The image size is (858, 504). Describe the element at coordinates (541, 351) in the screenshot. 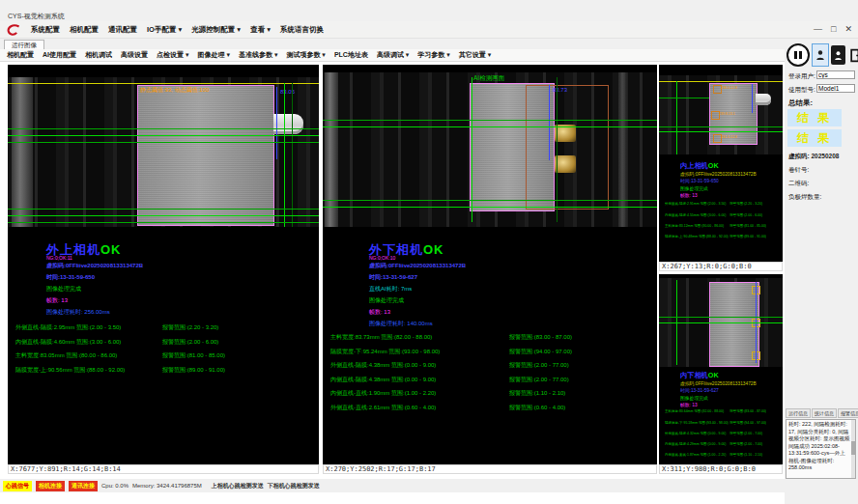

I see `alarm-range: 报警范围:(94.00 - 97.00)` at that location.